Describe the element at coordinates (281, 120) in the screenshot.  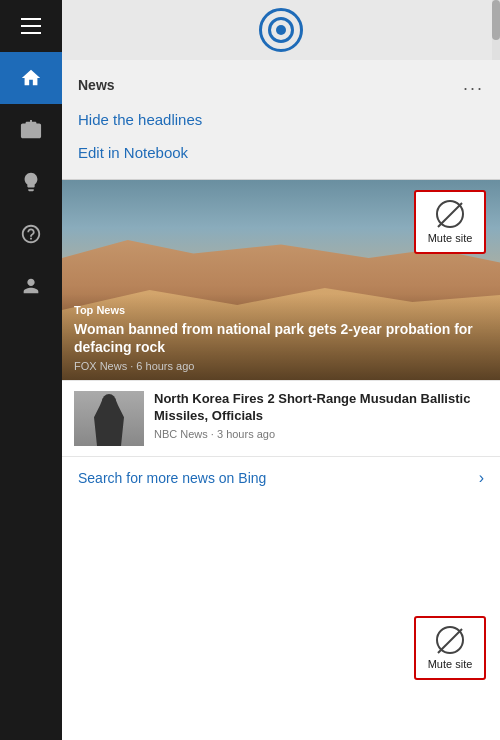
I see `dropdown-menu: News ... Hide the headlines Edit in Note…` at that location.